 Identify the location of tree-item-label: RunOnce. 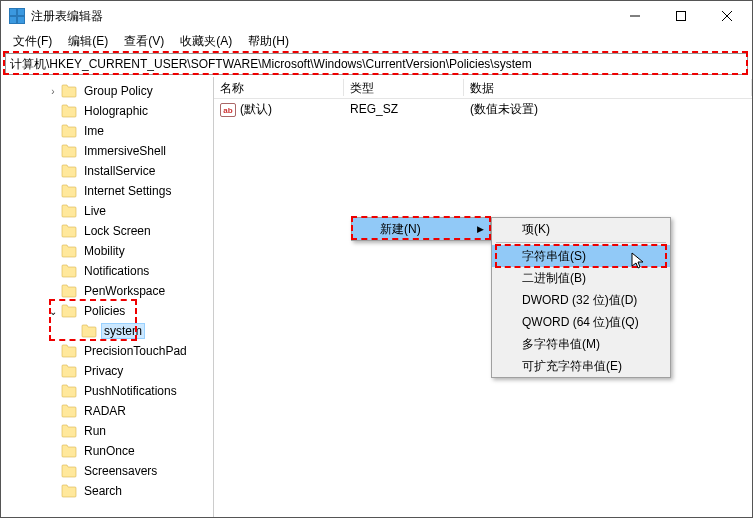
(110, 451).